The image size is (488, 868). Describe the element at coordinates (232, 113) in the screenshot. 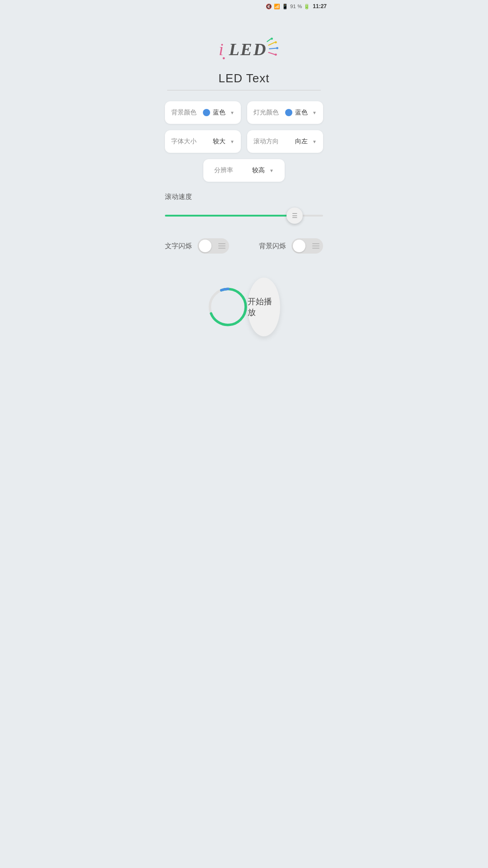

I see `bg-color-chevron-icon: ▼` at that location.